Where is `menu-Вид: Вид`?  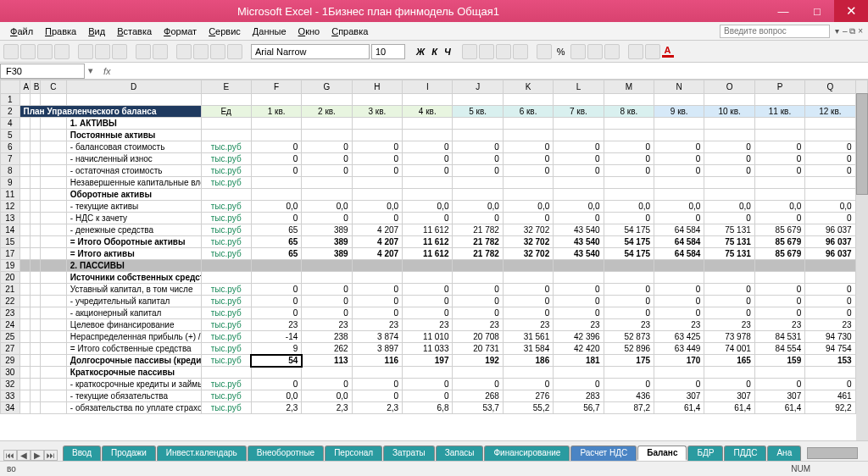 menu-Вид: Вид is located at coordinates (97, 31).